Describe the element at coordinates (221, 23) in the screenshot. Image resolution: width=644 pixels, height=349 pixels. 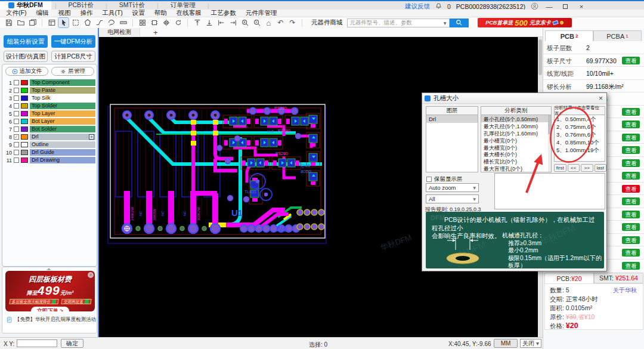
I see `align-left-icon` at that location.